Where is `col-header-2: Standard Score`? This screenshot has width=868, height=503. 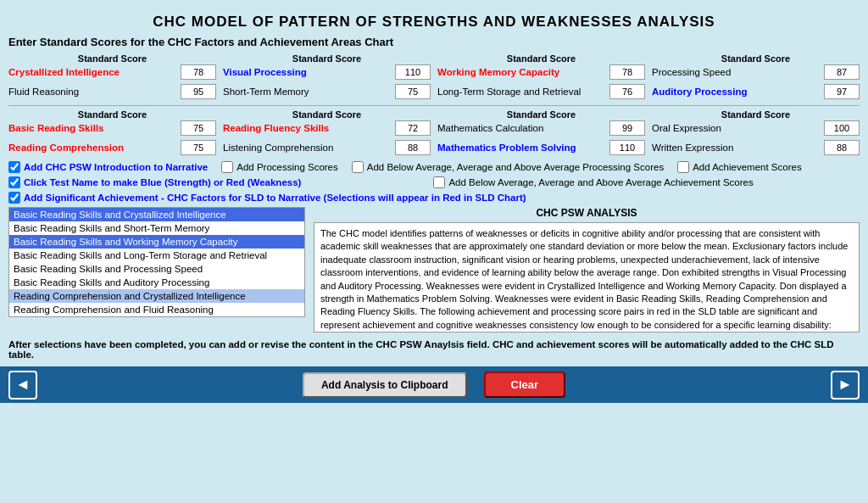
col-header-2: Standard Score is located at coordinates (327, 59).